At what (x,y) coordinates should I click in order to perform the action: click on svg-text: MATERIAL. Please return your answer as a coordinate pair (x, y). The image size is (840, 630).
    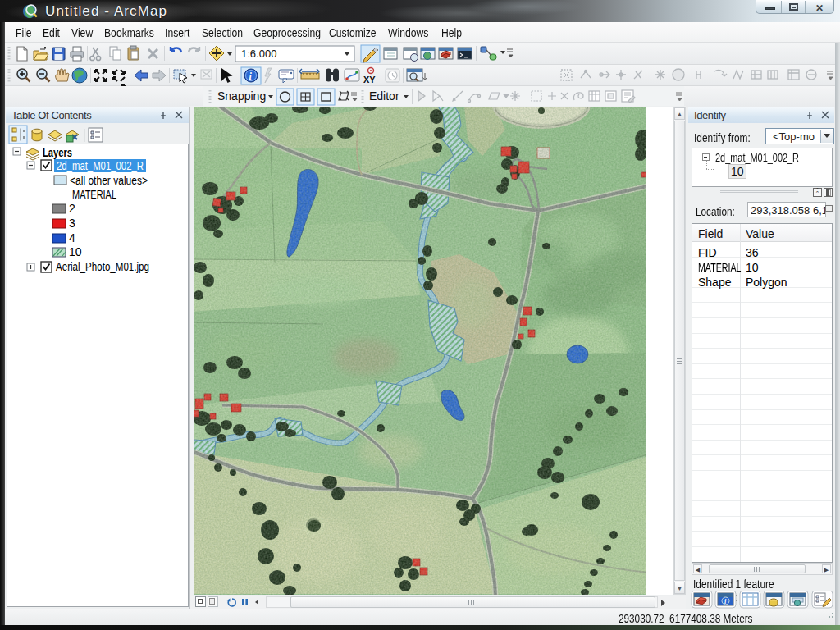
    Looking at the image, I should click on (94, 194).